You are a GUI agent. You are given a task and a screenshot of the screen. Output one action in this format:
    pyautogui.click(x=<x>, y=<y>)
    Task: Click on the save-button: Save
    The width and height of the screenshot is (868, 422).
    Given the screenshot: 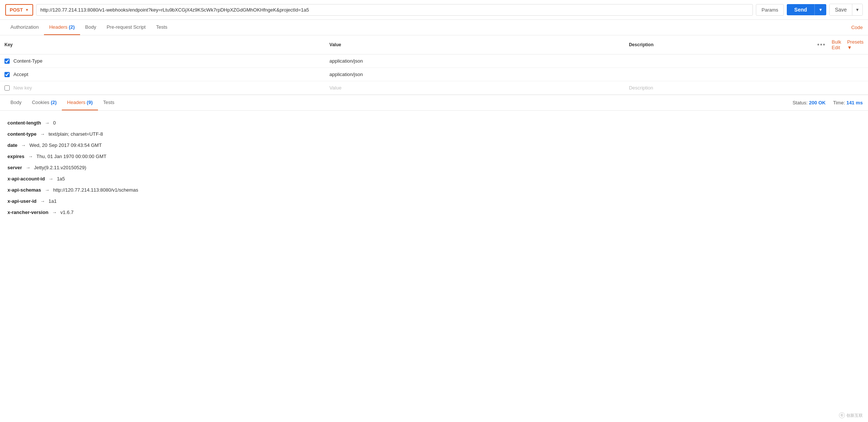 What is the action you would take?
    pyautogui.click(x=841, y=10)
    